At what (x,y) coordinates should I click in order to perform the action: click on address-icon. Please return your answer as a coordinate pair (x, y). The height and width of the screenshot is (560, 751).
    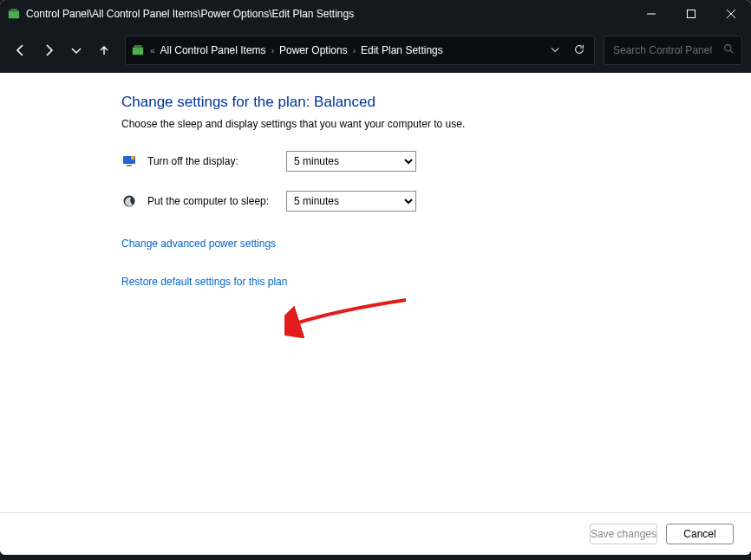
    Looking at the image, I should click on (138, 50).